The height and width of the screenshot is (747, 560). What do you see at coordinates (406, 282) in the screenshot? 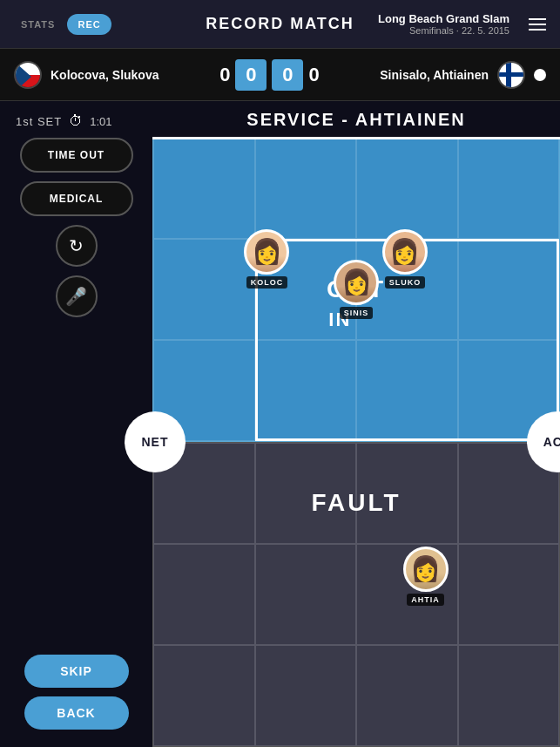
I see `sluko-label: SLUKO` at bounding box center [406, 282].